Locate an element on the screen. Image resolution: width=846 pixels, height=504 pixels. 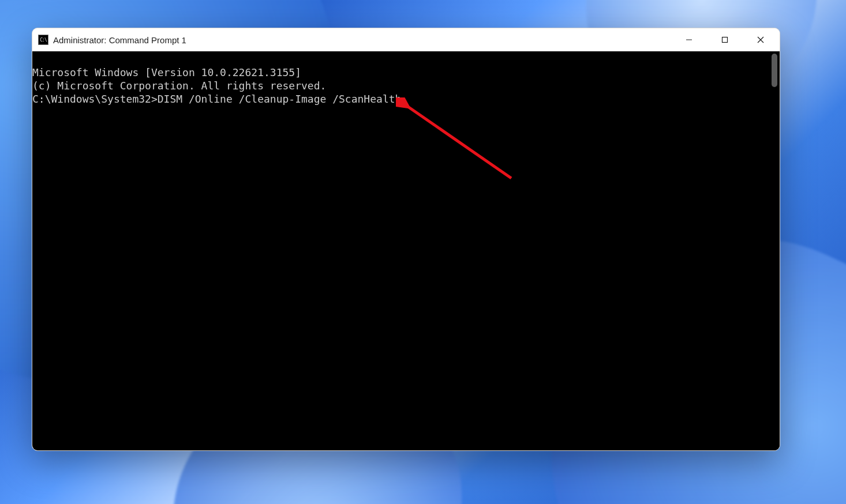
maximize-button is located at coordinates (725, 40).